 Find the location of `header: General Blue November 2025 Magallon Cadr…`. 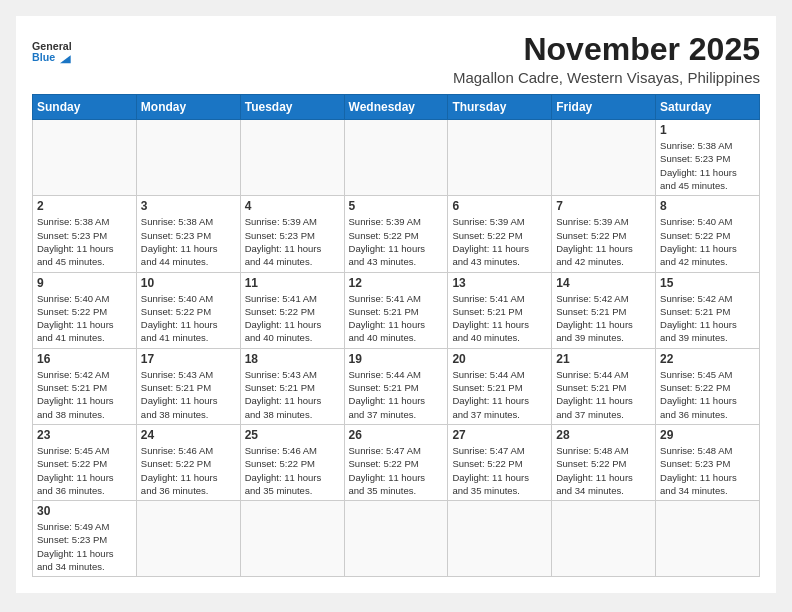

header: General Blue November 2025 Magallon Cadr… is located at coordinates (396, 59).